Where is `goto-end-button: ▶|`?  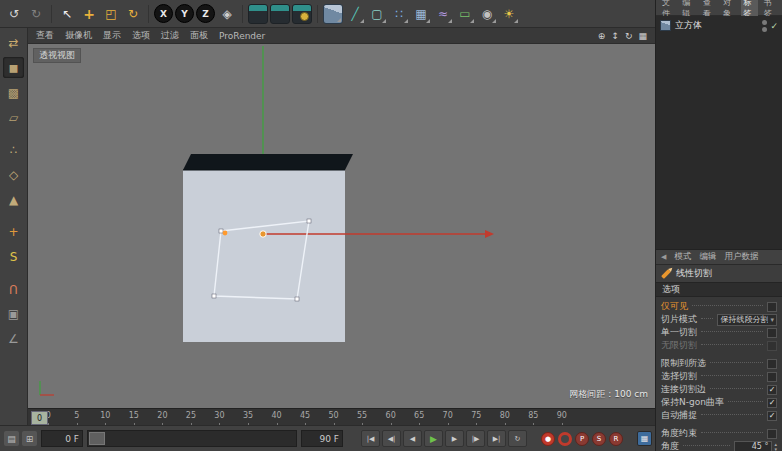 goto-end-button: ▶| is located at coordinates (496, 438).